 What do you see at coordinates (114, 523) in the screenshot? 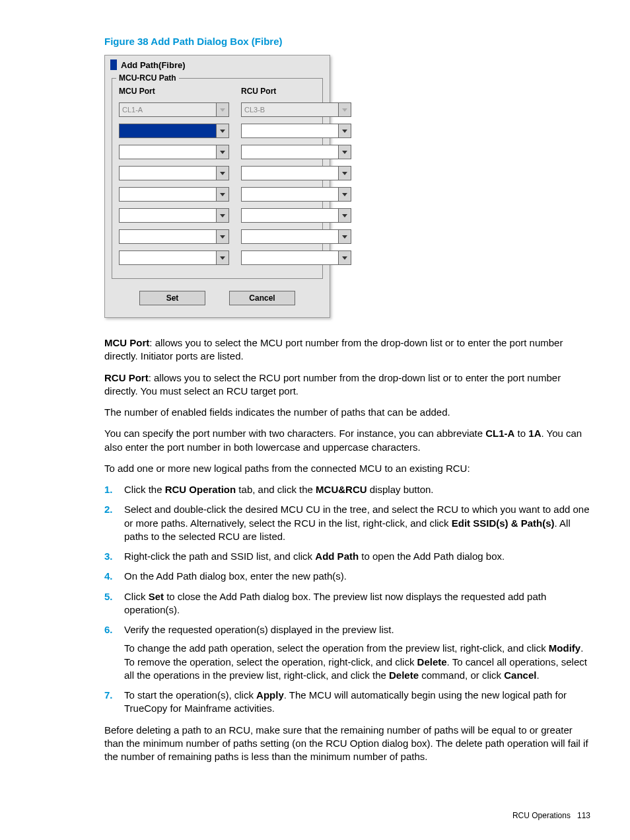
I see `step-number: 2.` at bounding box center [114, 523].